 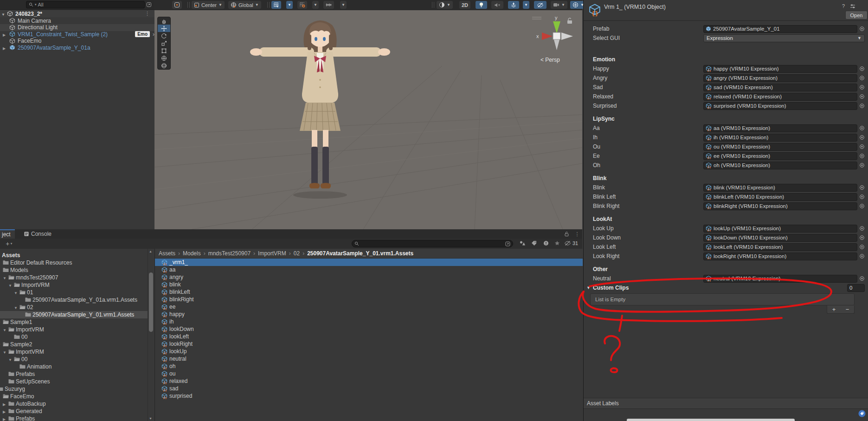 I want to click on grid-snap-y-caret: ▼, so click(x=289, y=5).